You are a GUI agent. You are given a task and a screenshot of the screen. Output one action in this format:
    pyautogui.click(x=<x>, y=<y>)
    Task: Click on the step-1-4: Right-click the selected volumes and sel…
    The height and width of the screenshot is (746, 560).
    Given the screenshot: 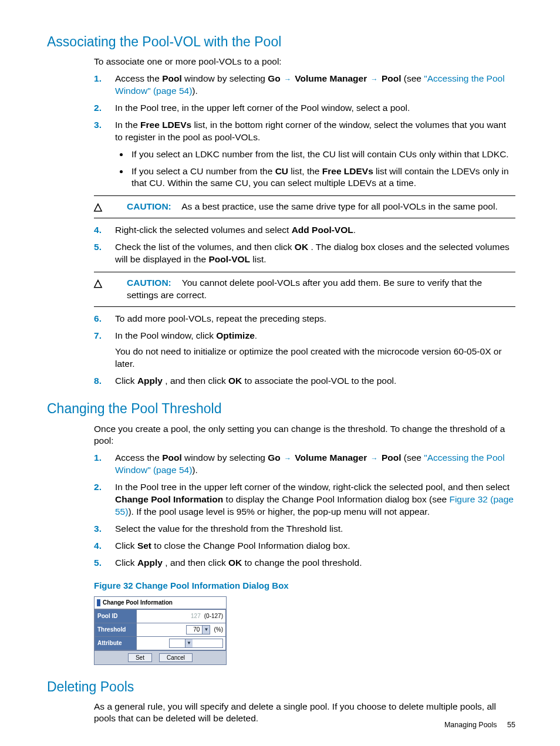 What is the action you would take?
    pyautogui.click(x=315, y=230)
    